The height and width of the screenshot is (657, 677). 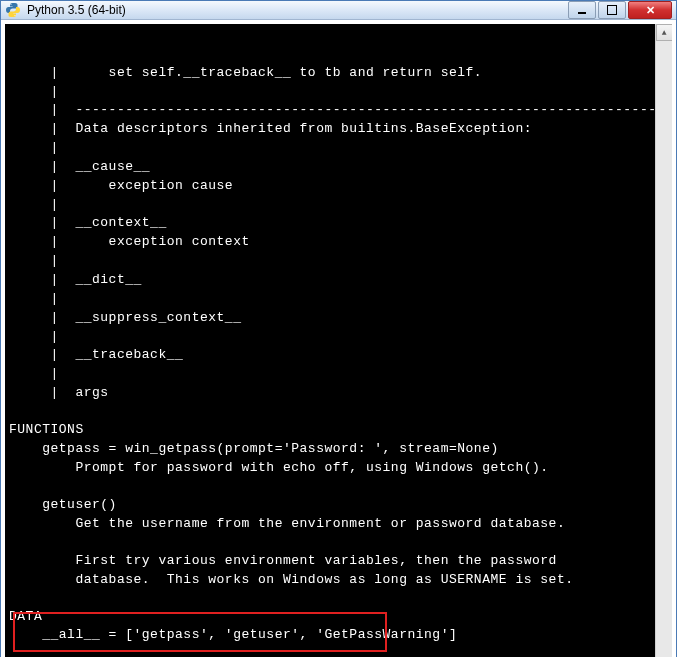 I want to click on terminal-line: Prompt for password with echo off, using…, so click(x=328, y=468).